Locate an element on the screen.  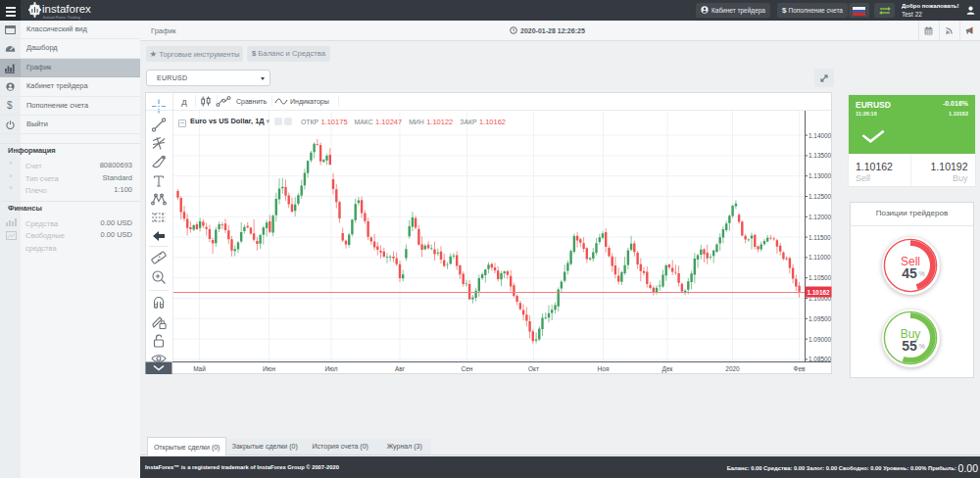
svg-text: Сен is located at coordinates (467, 368).